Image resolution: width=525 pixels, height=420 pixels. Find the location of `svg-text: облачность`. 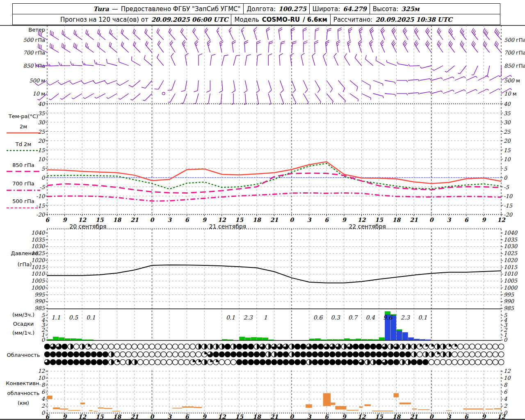

svg-text: облачность is located at coordinates (24, 393).